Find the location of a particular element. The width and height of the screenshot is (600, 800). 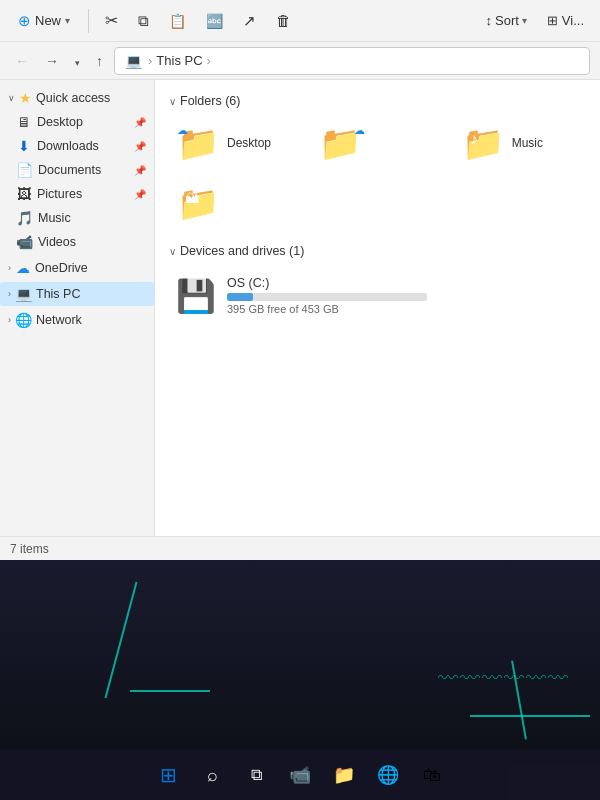

sidebar-item-desktop: 🖥 Desktop 📌 is located at coordinates (77, 122).